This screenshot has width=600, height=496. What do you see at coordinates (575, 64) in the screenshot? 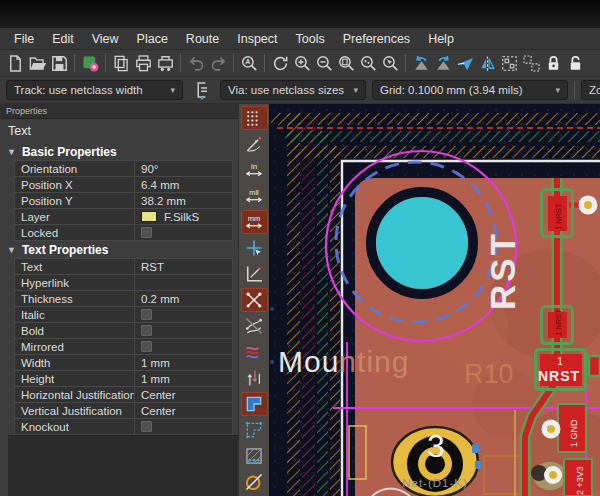
I see `unlock-icon` at bounding box center [575, 64].